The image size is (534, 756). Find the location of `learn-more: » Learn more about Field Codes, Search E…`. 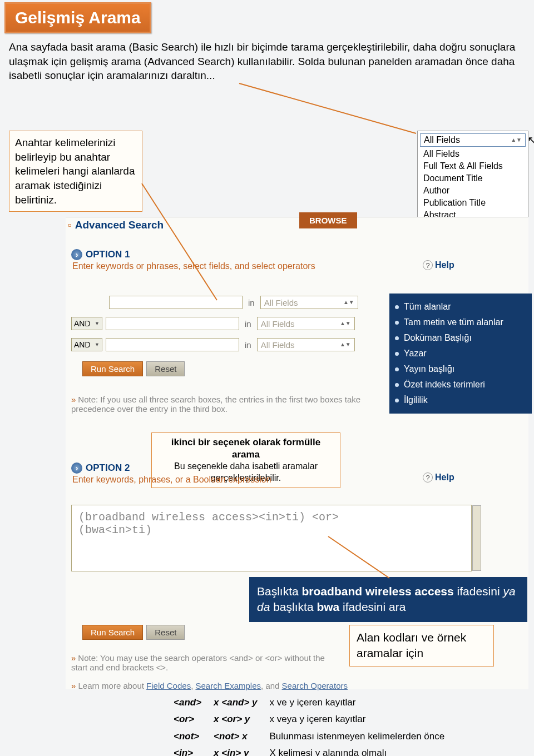

learn-more: » Learn more about Field Codes, Search E… is located at coordinates (209, 686).